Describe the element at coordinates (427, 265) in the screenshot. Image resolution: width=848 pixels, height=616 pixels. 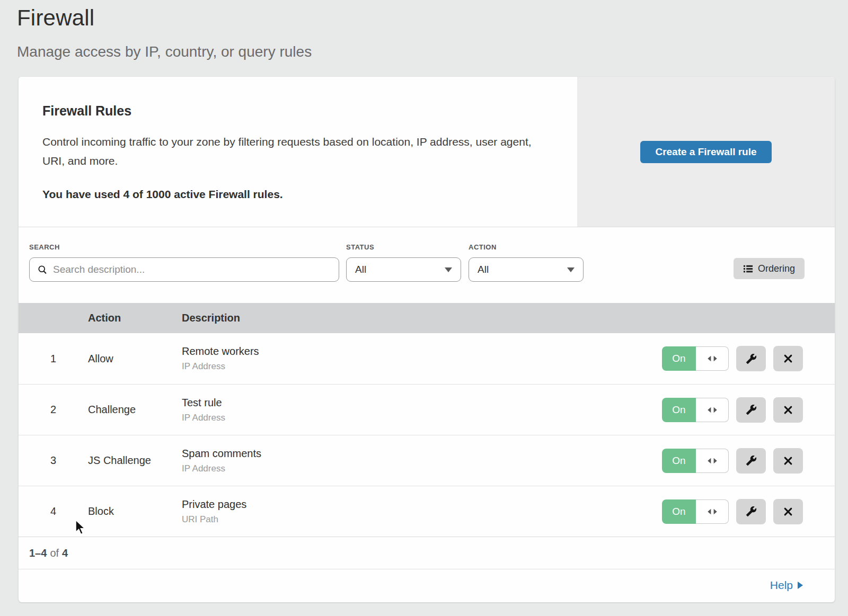
I see `filters-bar: SEARCH STATUS All ACTION All` at that location.